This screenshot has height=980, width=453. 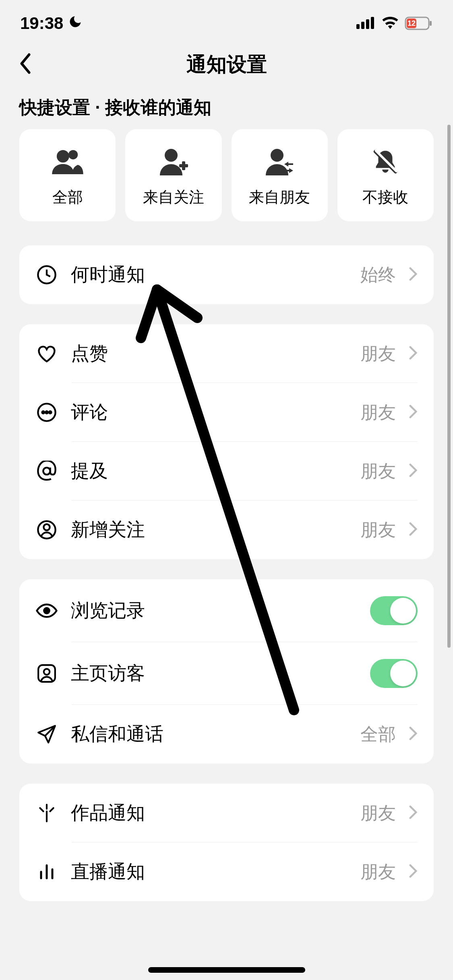 What do you see at coordinates (52, 23) in the screenshot?
I see `status-left: 19:38` at bounding box center [52, 23].